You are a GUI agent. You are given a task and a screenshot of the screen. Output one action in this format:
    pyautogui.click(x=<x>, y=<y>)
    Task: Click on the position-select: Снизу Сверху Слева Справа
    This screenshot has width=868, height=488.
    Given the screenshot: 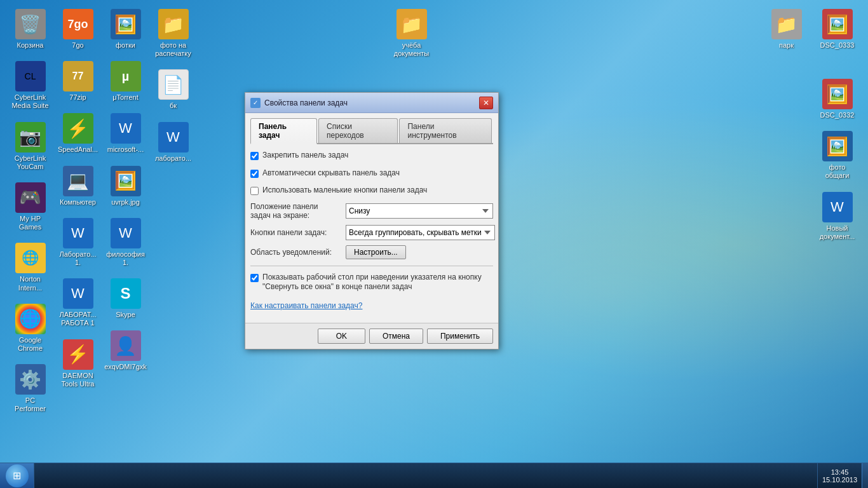 What is the action you would take?
    pyautogui.click(x=419, y=211)
    